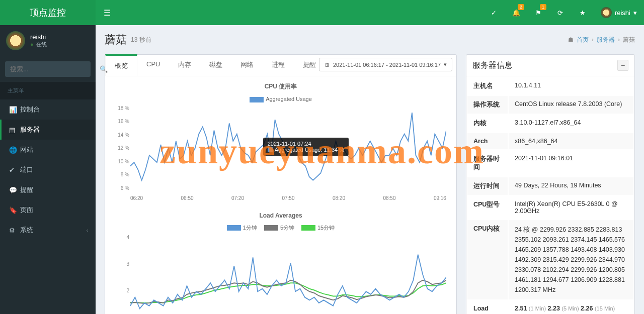 The width and height of the screenshot is (644, 314). Describe the element at coordinates (583, 13) in the screenshot. I see `star-icon: ★` at that location.